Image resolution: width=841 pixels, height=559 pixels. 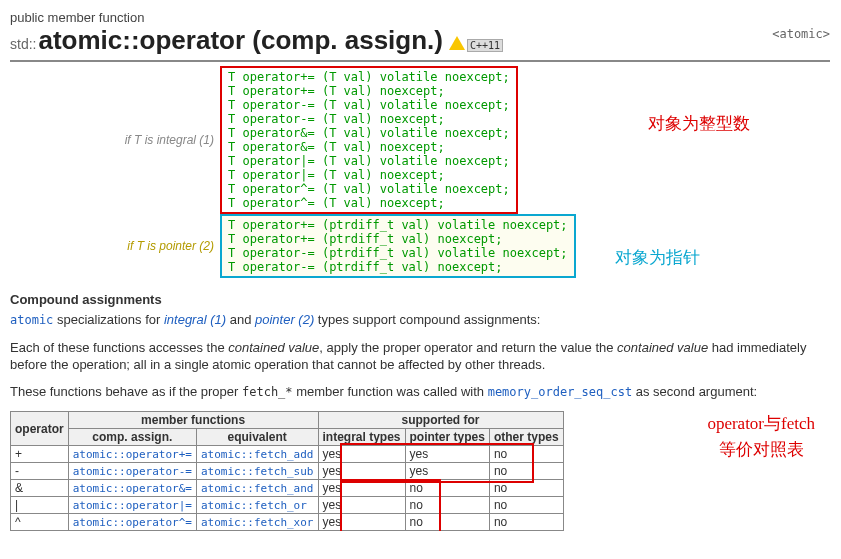 I want to click on namespace-label: std::, so click(x=23, y=44).